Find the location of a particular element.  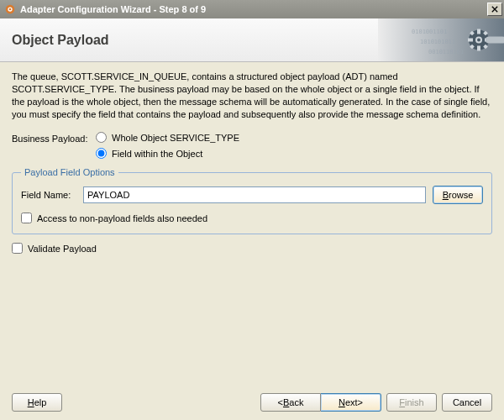

radio-whole-object: Whole Object SERVICE_TYPE is located at coordinates (168, 138).